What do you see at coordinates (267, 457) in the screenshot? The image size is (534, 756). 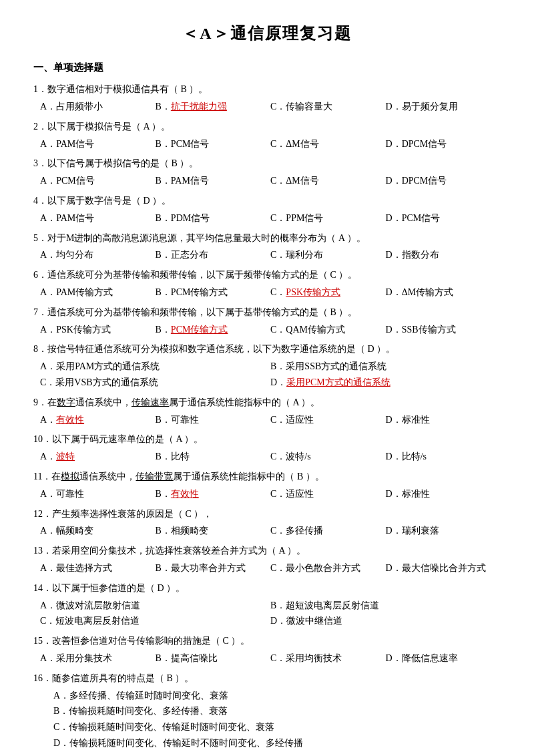 I see `options-row: A．波特B．比特C．波特/sD．比特/s` at bounding box center [267, 457].